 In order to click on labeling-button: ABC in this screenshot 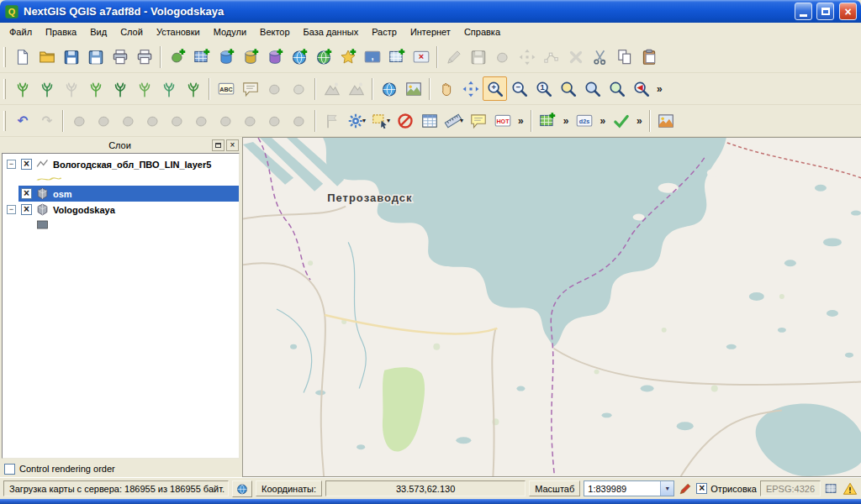, I will do `click(225, 89)`.